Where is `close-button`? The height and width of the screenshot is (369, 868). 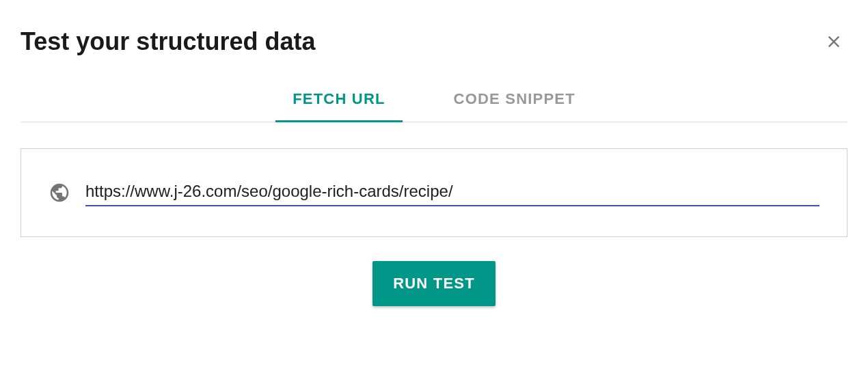
close-button is located at coordinates (834, 42).